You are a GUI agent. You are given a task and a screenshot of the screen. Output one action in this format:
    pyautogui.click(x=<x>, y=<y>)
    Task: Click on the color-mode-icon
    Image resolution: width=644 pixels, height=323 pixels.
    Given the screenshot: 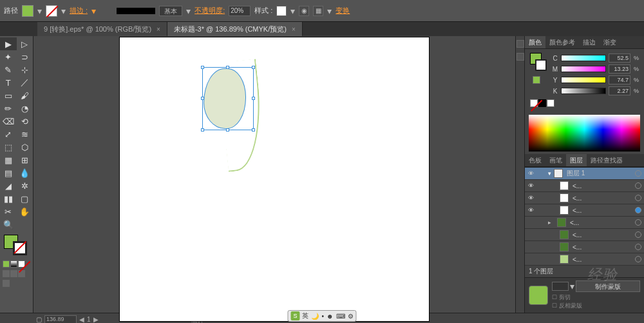 What is the action you would take?
    pyautogui.click(x=6, y=264)
    